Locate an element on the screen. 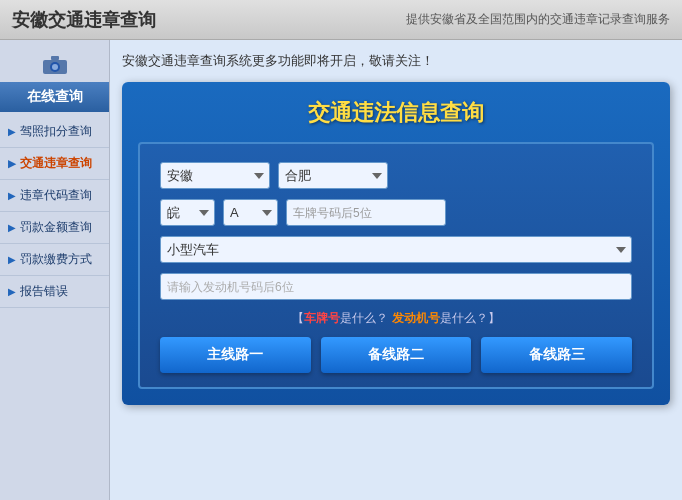 This screenshot has height=500, width=682. app-title: 安徽交通违章查询 is located at coordinates (84, 20).